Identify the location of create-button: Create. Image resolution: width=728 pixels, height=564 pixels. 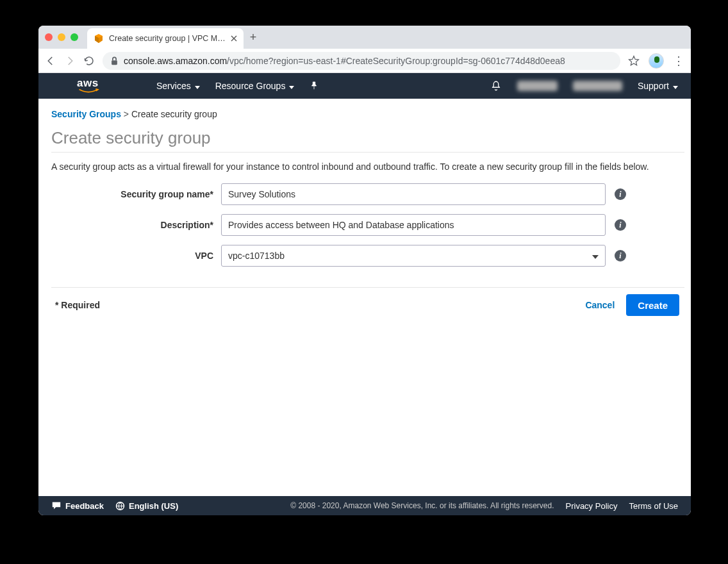
(652, 305).